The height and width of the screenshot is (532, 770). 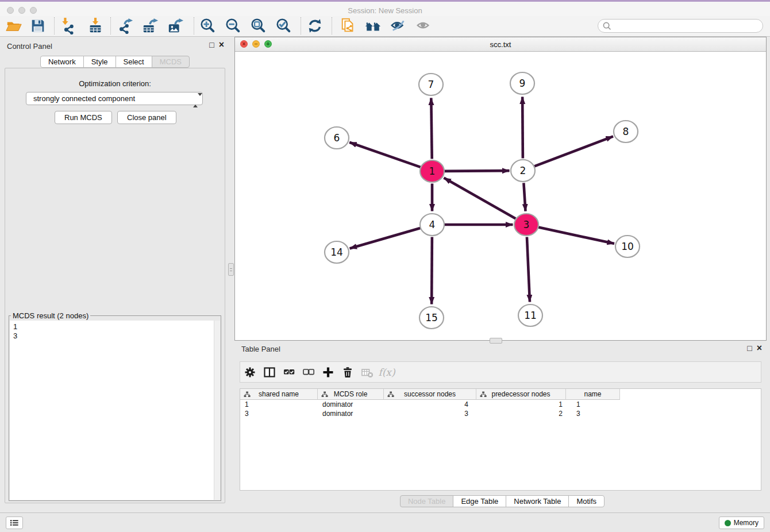 What do you see at coordinates (749, 348) in the screenshot?
I see `float-table-panel-icon: □` at bounding box center [749, 348].